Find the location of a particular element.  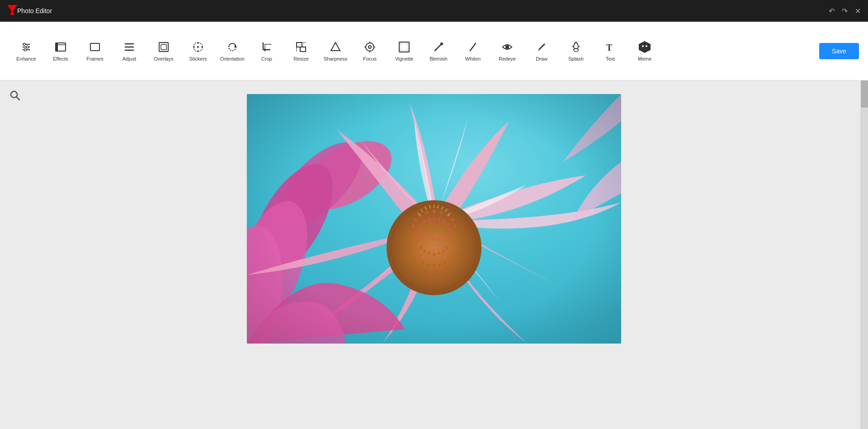

tool-adjust: Adjust is located at coordinates (129, 51).